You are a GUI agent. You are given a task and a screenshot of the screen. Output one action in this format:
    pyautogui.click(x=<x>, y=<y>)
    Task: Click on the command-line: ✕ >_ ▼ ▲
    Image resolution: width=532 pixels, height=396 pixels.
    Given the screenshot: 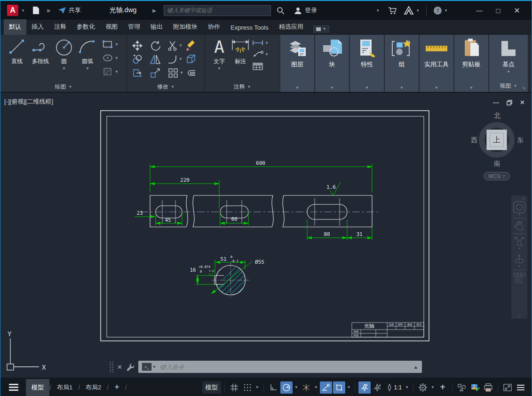 What is the action you would take?
    pyautogui.click(x=266, y=367)
    